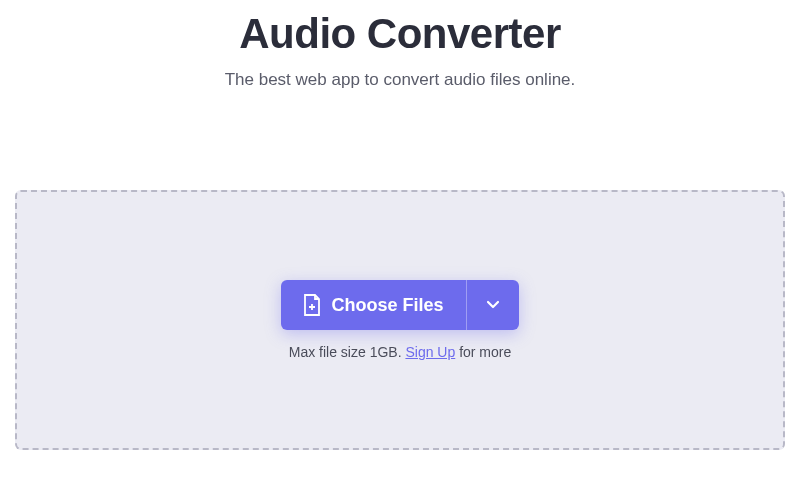 Image resolution: width=800 pixels, height=500 pixels. What do you see at coordinates (492, 305) in the screenshot?
I see `choose-files-dropdown-button` at bounding box center [492, 305].